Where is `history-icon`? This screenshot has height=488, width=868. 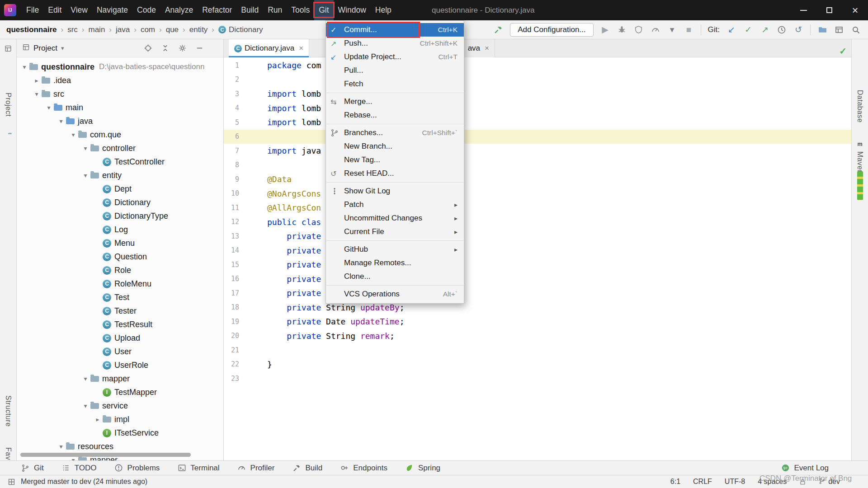
history-icon is located at coordinates (782, 30).